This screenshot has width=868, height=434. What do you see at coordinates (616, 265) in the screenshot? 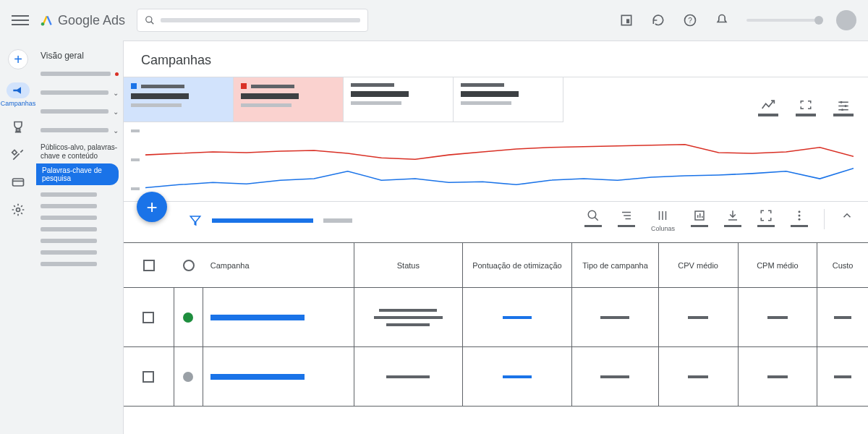
I see `col-campaign-type: Tipo de campanha` at bounding box center [616, 265].